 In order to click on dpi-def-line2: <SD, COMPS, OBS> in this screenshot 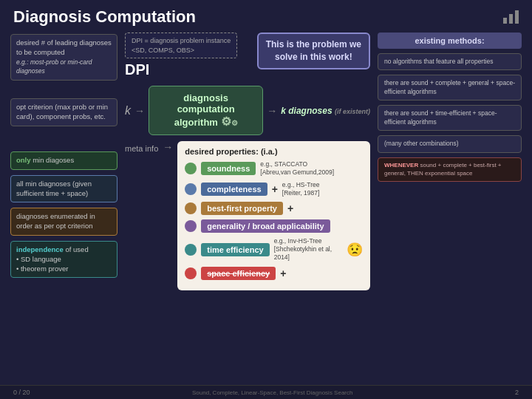, I will do `click(163, 50)`.